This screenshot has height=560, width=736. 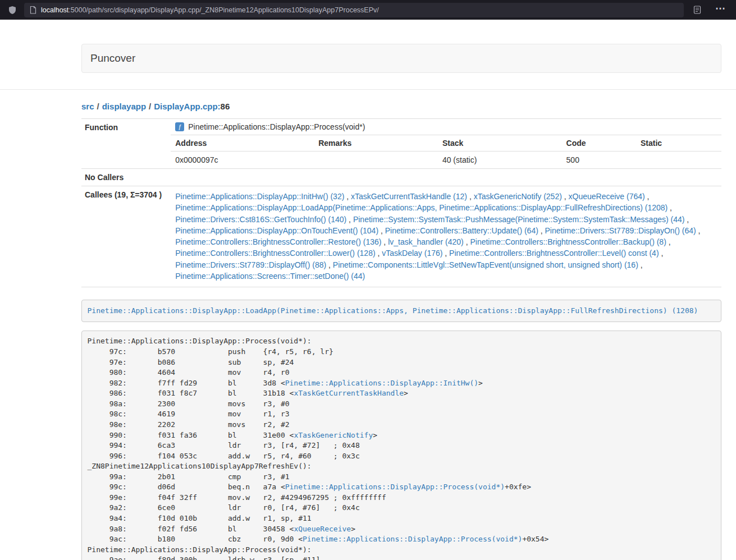 I want to click on callee-link: Pinetime::Controllers::Battery::Update()…, so click(x=461, y=231).